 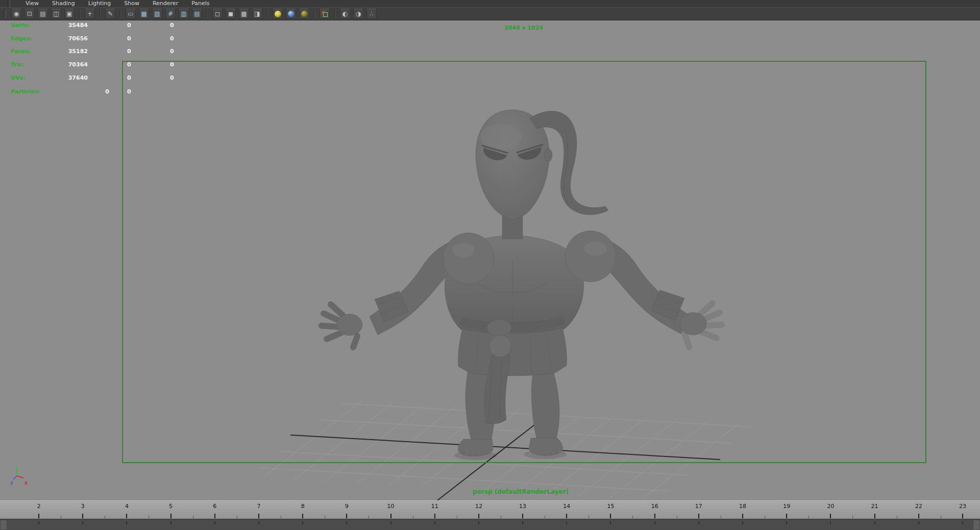 I want to click on time-slider: 234567891011121314151617181920212223, so click(x=490, y=510).